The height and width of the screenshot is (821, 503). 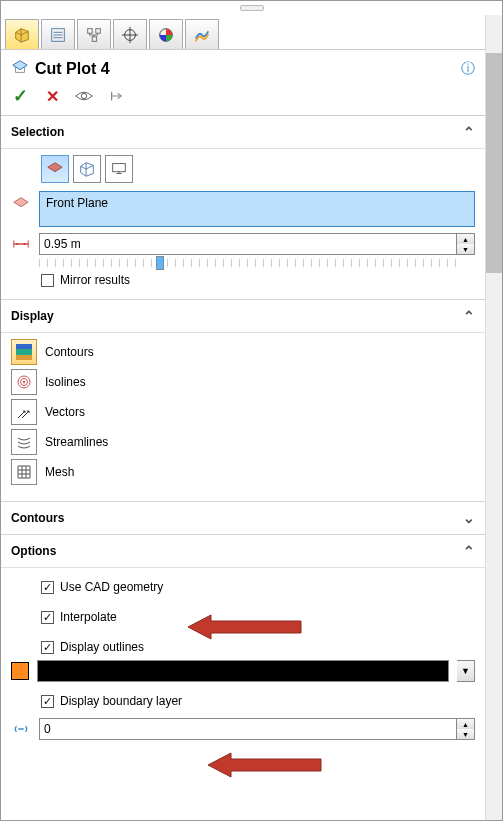 I want to click on contours-button, so click(x=24, y=352).